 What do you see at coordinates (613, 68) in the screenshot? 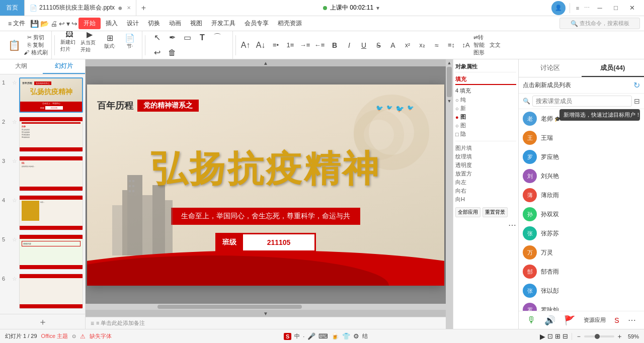
I see `tab-members: 成员(44)` at bounding box center [613, 68].